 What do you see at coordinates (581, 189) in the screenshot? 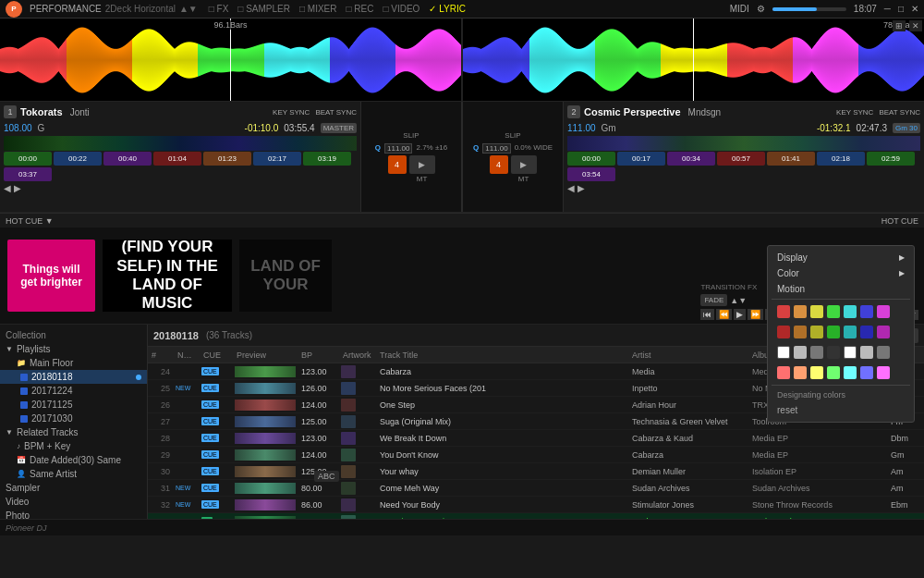
I see `deck2-next: ▶` at bounding box center [581, 189].